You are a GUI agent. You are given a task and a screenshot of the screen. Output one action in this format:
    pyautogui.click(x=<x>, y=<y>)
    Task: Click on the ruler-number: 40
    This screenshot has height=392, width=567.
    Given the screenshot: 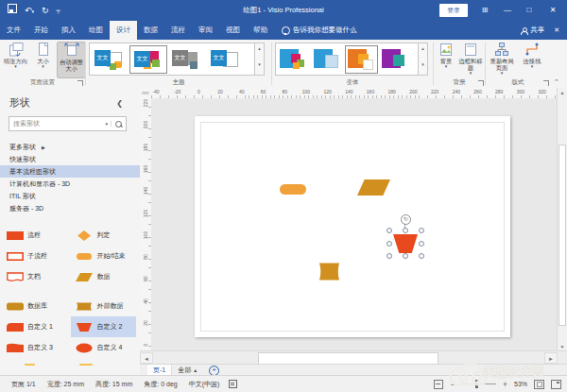 What is the action you would take?
    pyautogui.click(x=242, y=92)
    